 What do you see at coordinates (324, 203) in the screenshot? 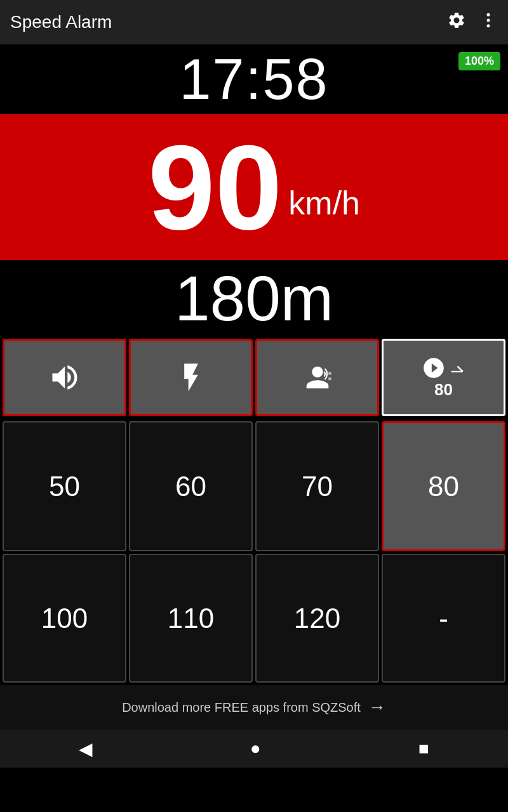
I see `speed-unit: km/h` at bounding box center [324, 203].